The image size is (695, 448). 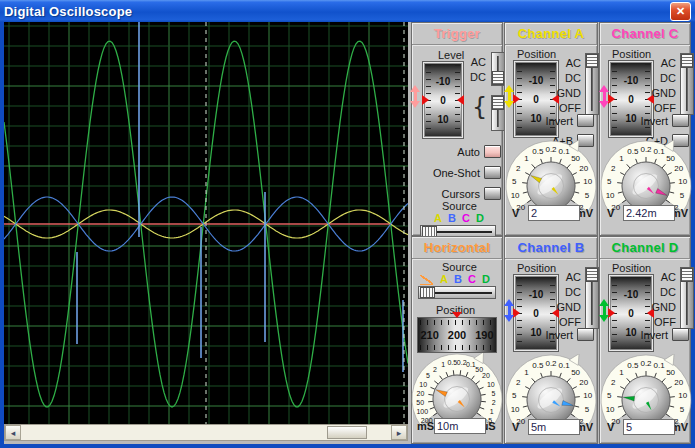 What do you see at coordinates (610, 396) in the screenshot?
I see `channel_d-knob-scale-label: 5` at bounding box center [610, 396].